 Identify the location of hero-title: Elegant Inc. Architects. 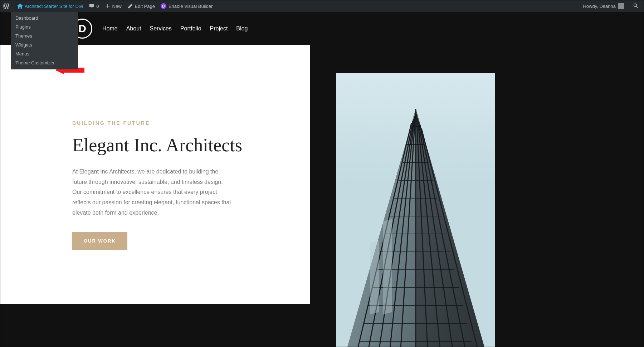
(180, 145).